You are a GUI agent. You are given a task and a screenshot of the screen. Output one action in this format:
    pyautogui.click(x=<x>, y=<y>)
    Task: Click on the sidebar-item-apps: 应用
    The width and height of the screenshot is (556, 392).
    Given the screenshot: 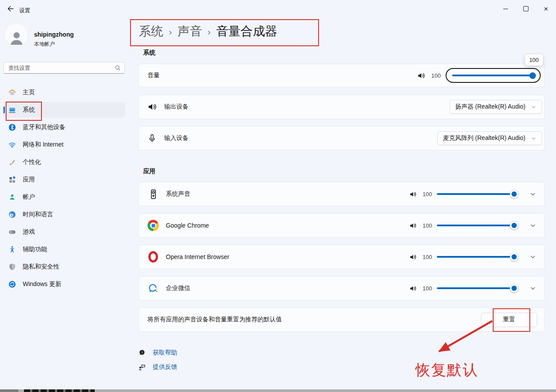 What is the action you would take?
    pyautogui.click(x=65, y=180)
    